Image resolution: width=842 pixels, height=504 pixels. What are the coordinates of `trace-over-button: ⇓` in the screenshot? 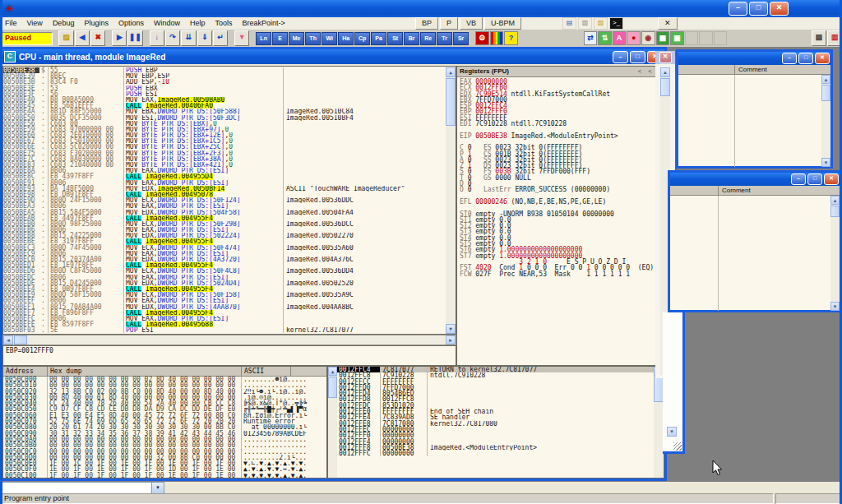 It's located at (205, 38).